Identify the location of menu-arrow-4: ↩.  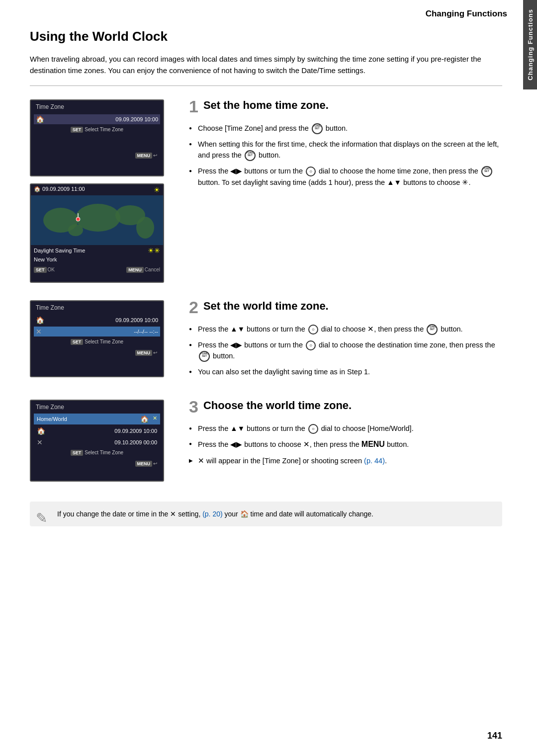
(155, 463).